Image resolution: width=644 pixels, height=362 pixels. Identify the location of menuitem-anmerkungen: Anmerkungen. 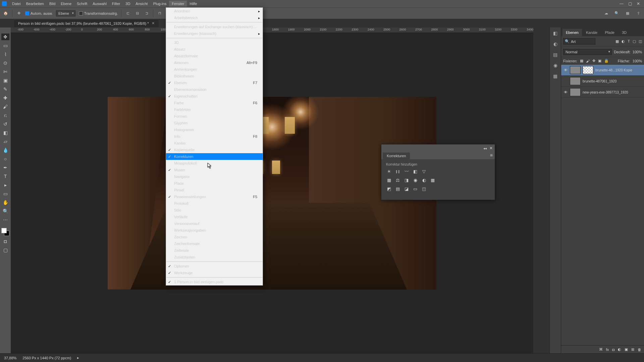
(214, 69).